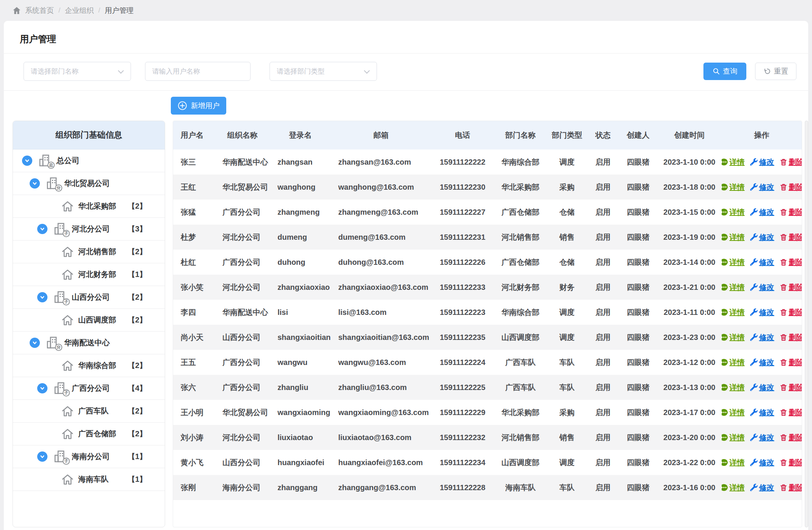 This screenshot has height=530, width=812. I want to click on tree-node: 河北销售部 【2】, so click(89, 252).